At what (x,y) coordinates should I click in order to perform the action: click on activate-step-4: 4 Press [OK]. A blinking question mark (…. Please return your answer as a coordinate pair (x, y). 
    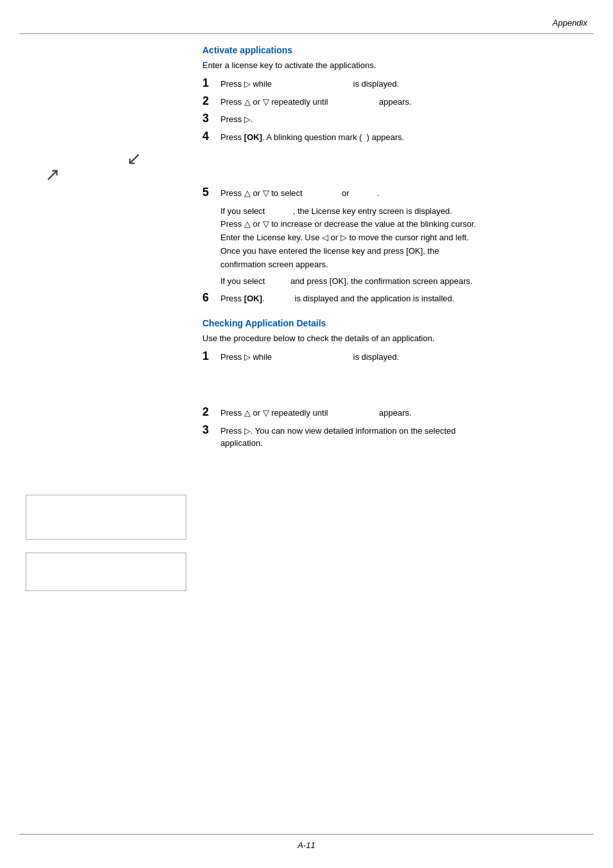
    Looking at the image, I should click on (398, 137).